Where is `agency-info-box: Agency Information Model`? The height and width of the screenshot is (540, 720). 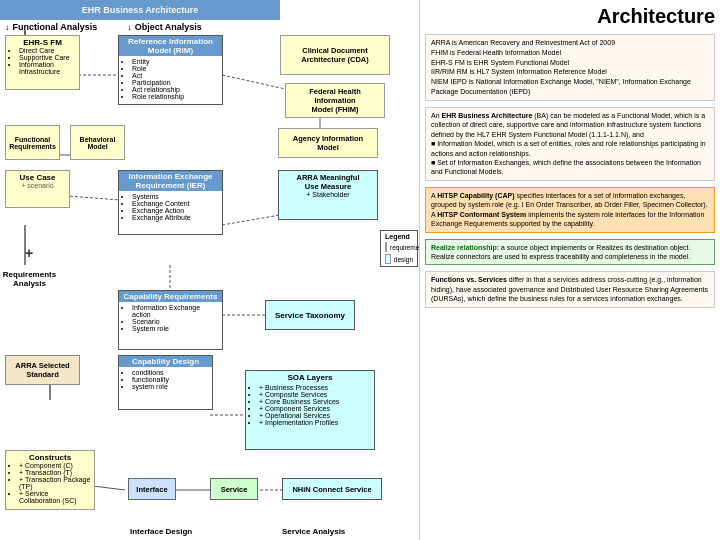 agency-info-box: Agency Information Model is located at coordinates (328, 143).